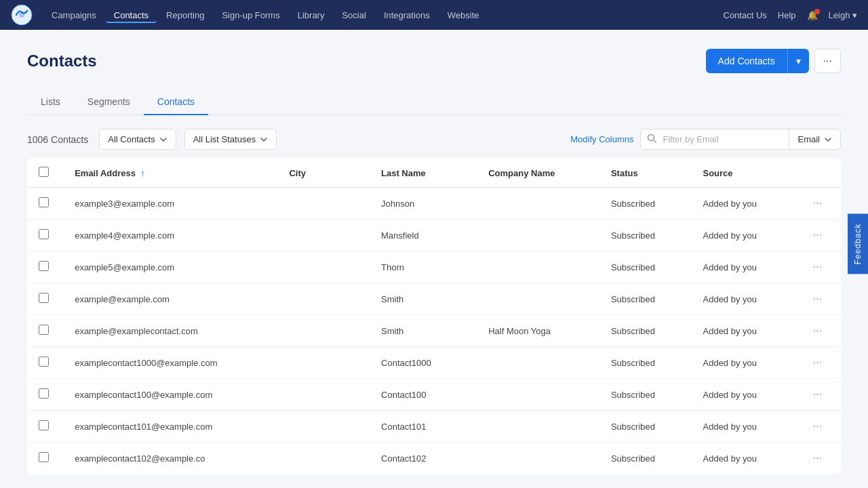 Image resolution: width=868 pixels, height=488 pixels. Describe the element at coordinates (434, 267) in the screenshot. I see `table-row: example5@example.com Thorn Subscribed Ad…` at that location.